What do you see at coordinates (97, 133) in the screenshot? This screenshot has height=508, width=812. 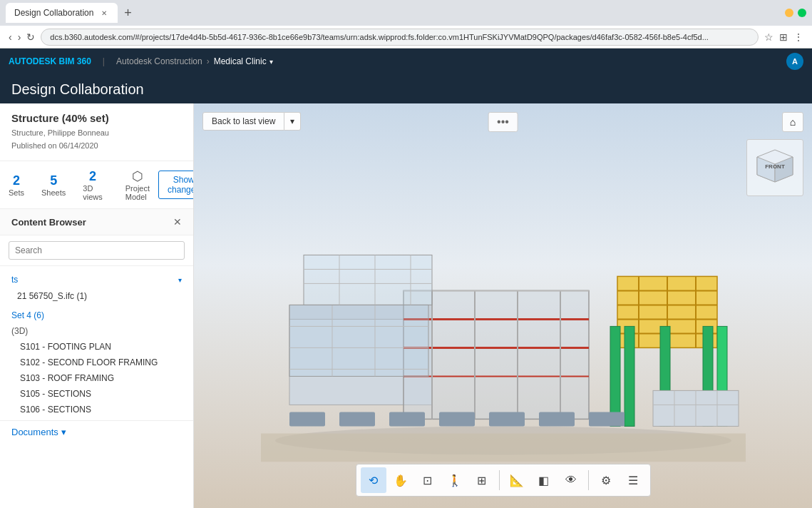 I see `package-discipline: Structure, Philippe Bonneau` at bounding box center [97, 133].